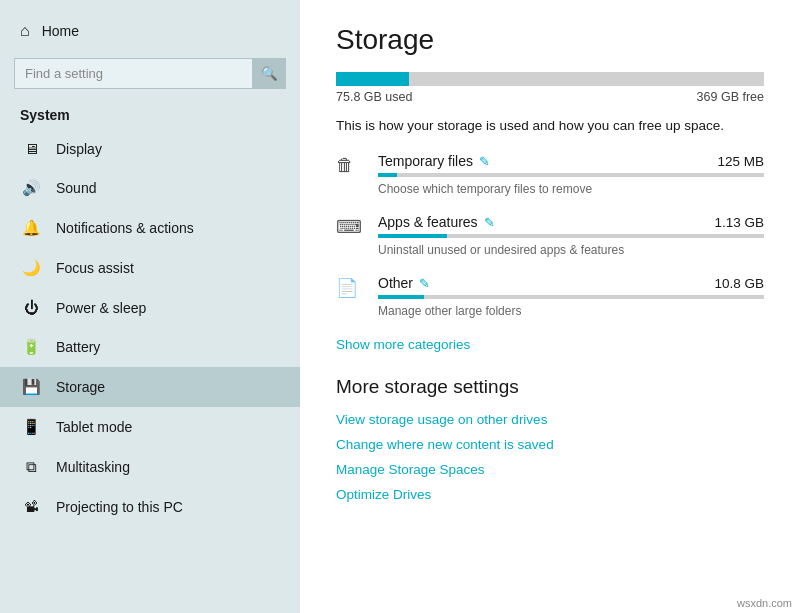 The width and height of the screenshot is (800, 613). I want to click on sidebar-home-label: Home, so click(60, 31).